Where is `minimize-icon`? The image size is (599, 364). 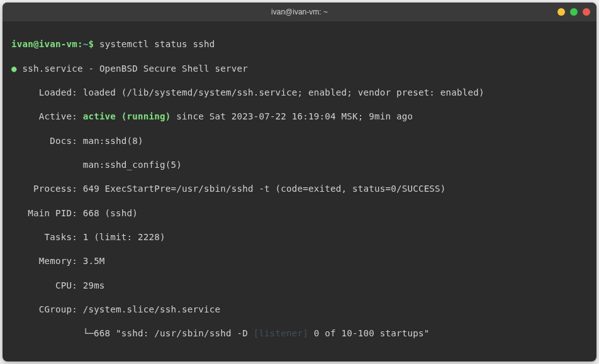 minimize-icon is located at coordinates (561, 12).